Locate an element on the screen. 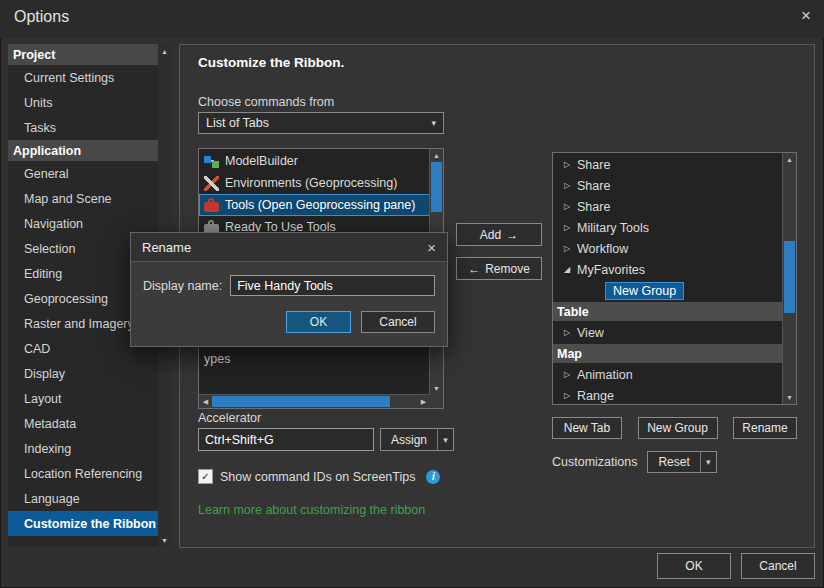  sidebar-item: Location Referencing is located at coordinates (83, 474).